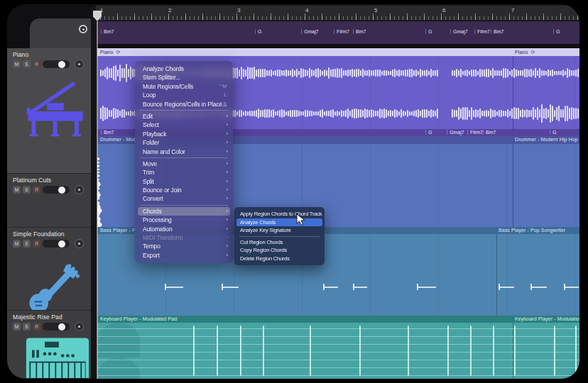  What do you see at coordinates (55, 357) in the screenshot?
I see `instrument-icon-wrap` at bounding box center [55, 357].